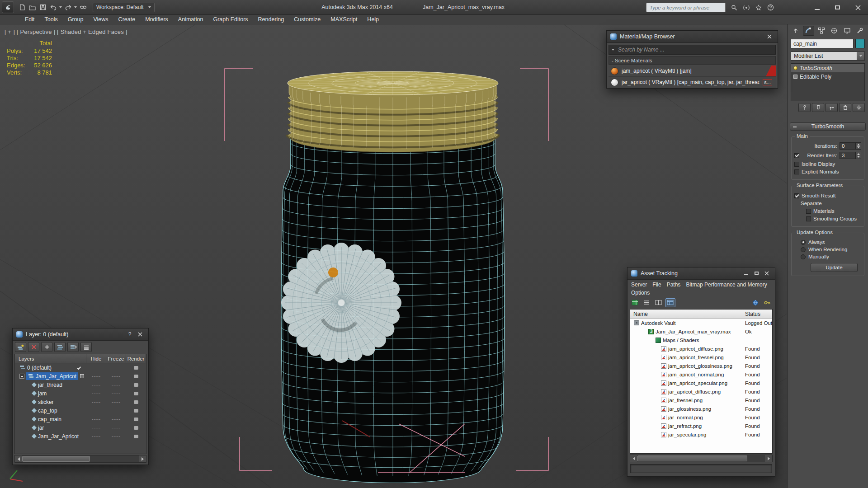 The width and height of the screenshot is (868, 488). Describe the element at coordinates (271, 20) in the screenshot. I see `menu-rendering: Rendering` at that location.